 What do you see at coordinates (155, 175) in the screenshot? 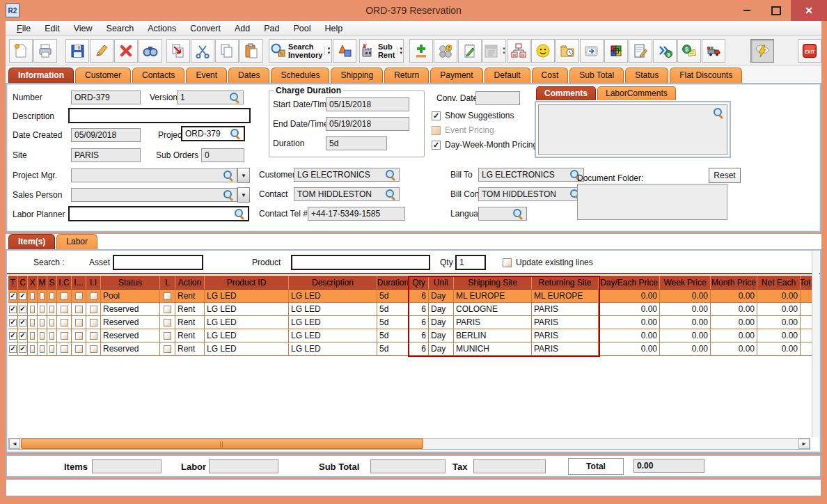
I see `project-mgr-field` at bounding box center [155, 175].